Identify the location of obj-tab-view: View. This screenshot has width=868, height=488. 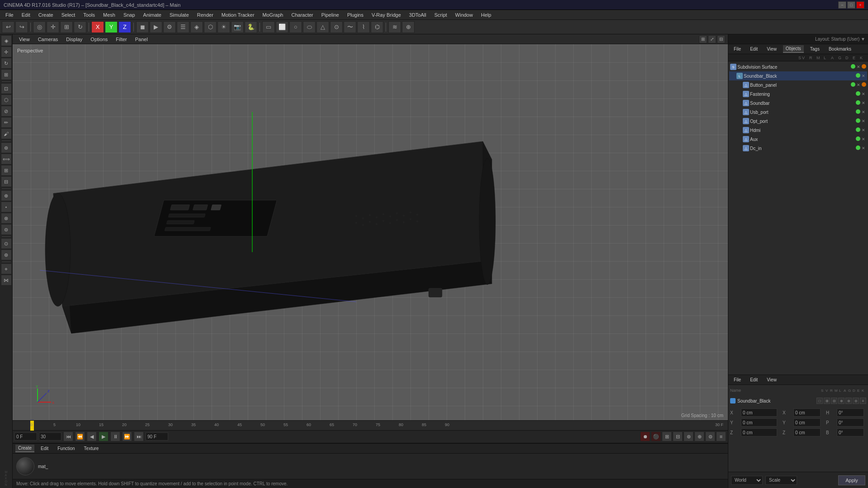
(772, 49).